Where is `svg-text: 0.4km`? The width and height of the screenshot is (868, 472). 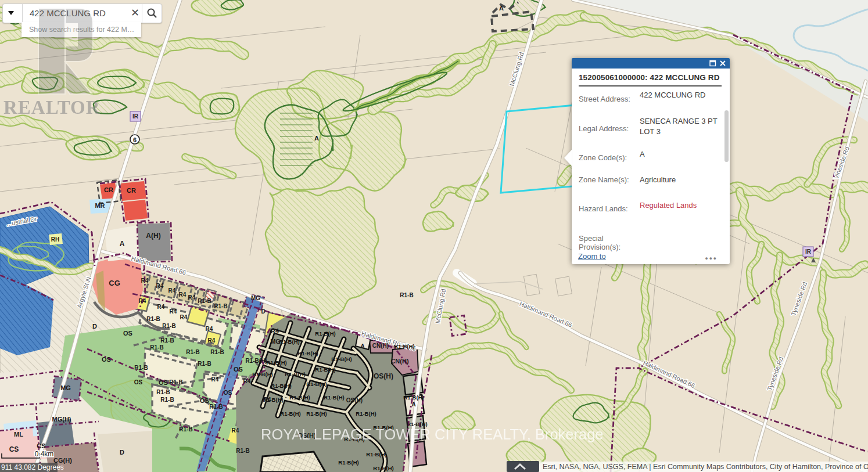 svg-text: 0.4km is located at coordinates (44, 454).